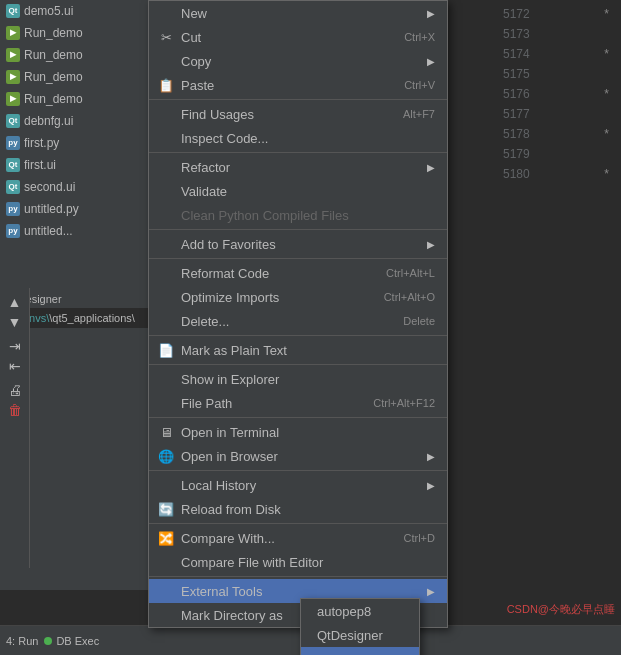  I want to click on menu-item-cut: ✂CutCtrl+X, so click(298, 37).